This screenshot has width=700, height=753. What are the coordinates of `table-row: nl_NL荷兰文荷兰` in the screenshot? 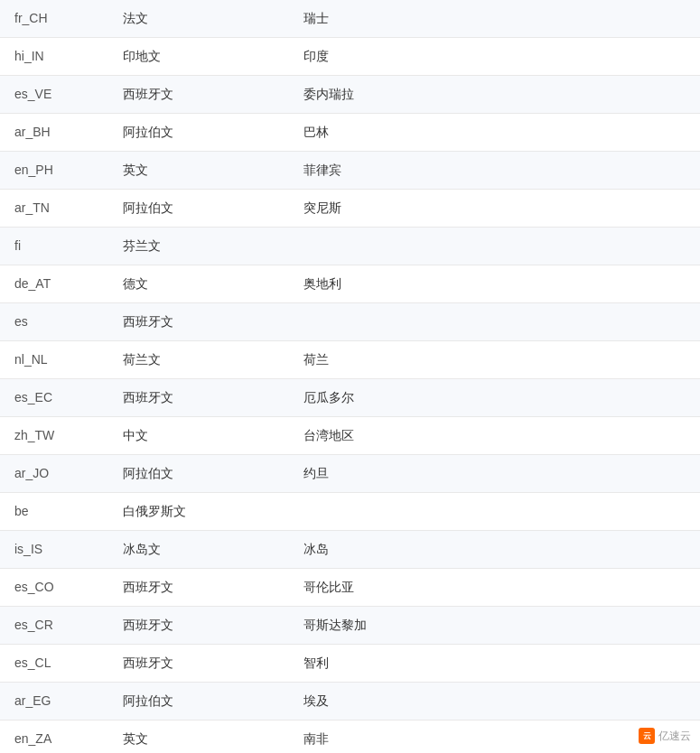 It's located at (350, 360).